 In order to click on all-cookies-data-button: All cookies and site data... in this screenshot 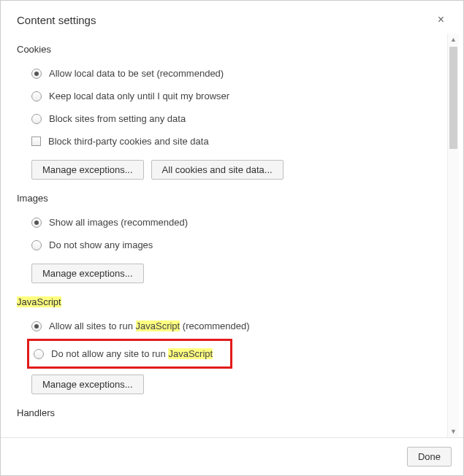, I will do `click(218, 169)`.